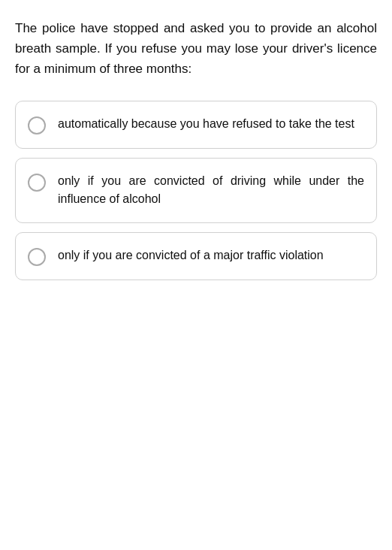  Describe the element at coordinates (196, 49) in the screenshot. I see `question-text: The police have stopped and asked you to…` at that location.